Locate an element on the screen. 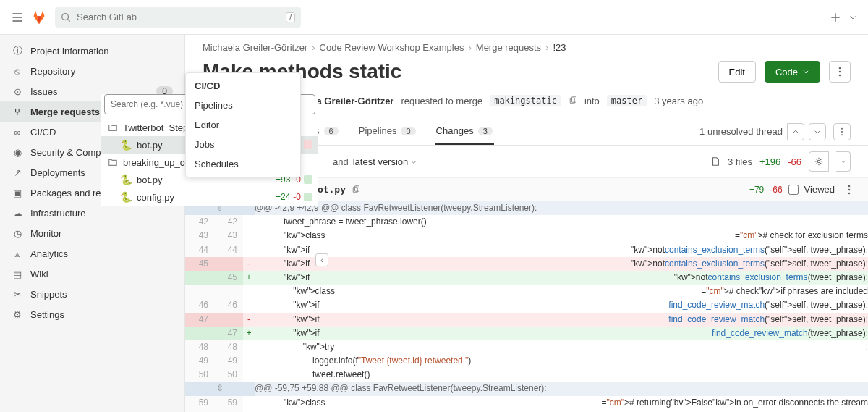 The width and height of the screenshot is (868, 412). diff-settings-button is located at coordinates (819, 161).